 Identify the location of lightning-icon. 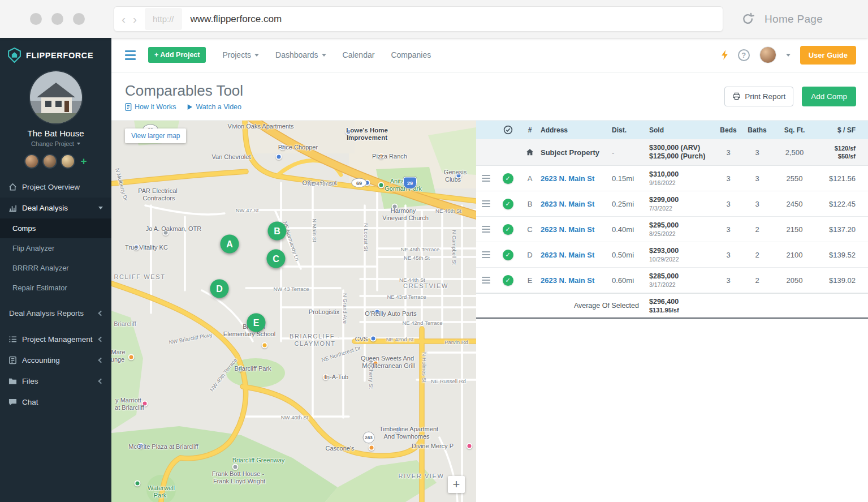
(725, 55).